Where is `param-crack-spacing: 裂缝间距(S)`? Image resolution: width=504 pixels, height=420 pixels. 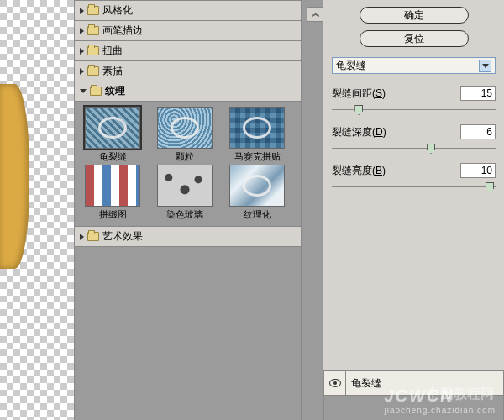
param-crack-spacing: 裂缝间距(S) is located at coordinates (413, 93).